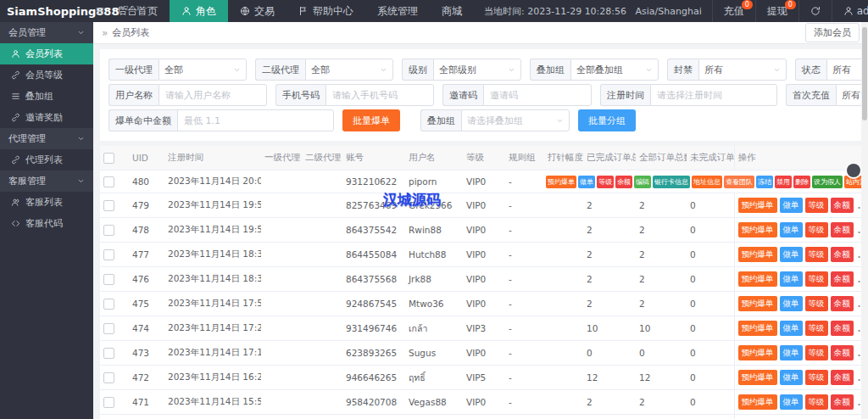  I want to click on sidebar-item-agent-list: 代理列表, so click(47, 159).